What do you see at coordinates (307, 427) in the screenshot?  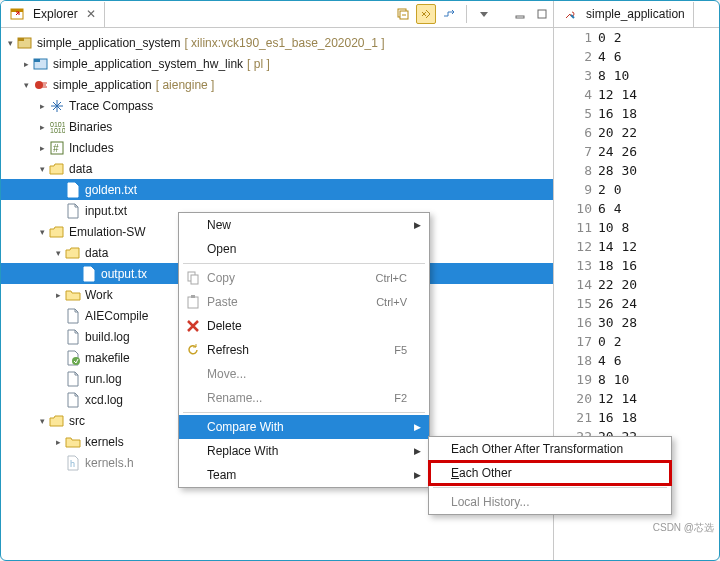 I see `ctx-item-label: Compare With` at bounding box center [307, 427].